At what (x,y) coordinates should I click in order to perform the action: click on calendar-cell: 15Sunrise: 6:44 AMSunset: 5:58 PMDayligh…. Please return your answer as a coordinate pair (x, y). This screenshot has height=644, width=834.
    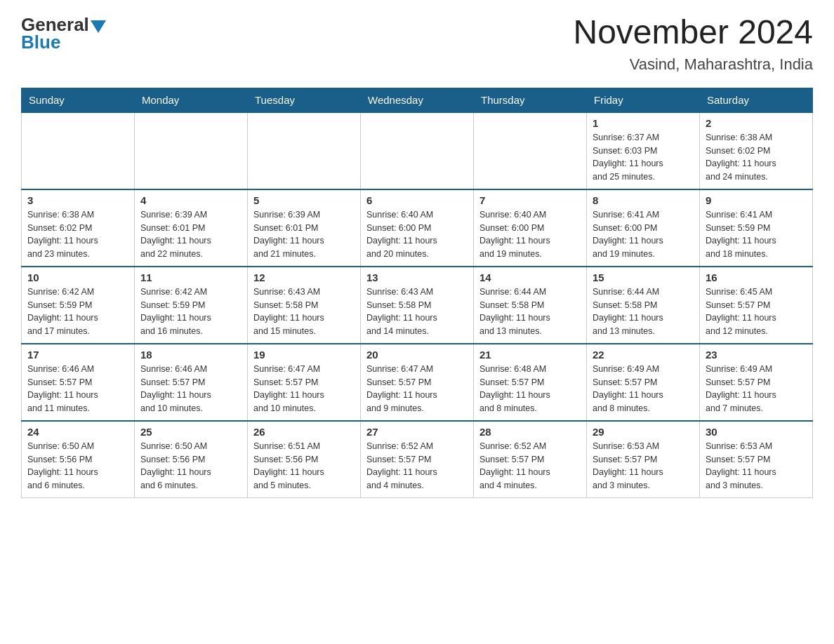
    Looking at the image, I should click on (643, 305).